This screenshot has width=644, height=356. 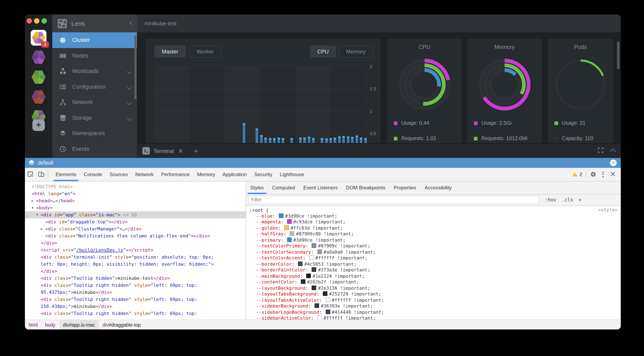 What do you see at coordinates (79, 325) in the screenshot?
I see `breadcrumb-item: div#app.is-mac` at bounding box center [79, 325].